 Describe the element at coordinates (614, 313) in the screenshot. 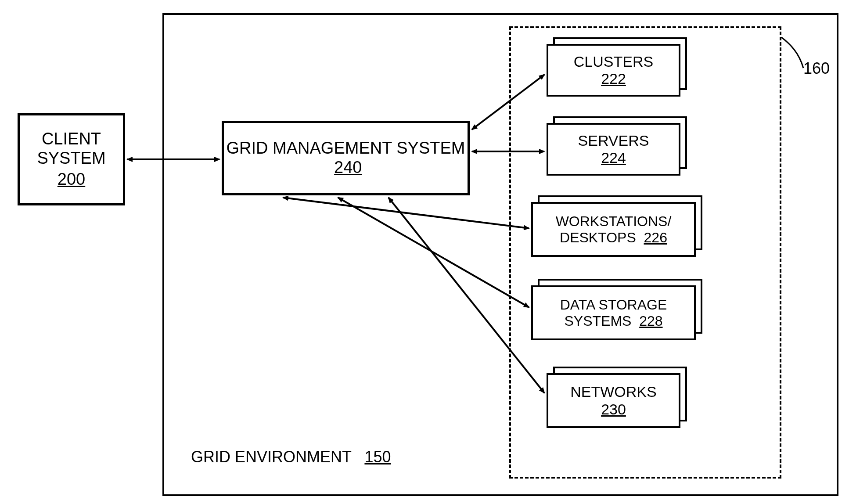

I see `data-storage-box: DATA STORAGE SYSTEMS 228` at that location.